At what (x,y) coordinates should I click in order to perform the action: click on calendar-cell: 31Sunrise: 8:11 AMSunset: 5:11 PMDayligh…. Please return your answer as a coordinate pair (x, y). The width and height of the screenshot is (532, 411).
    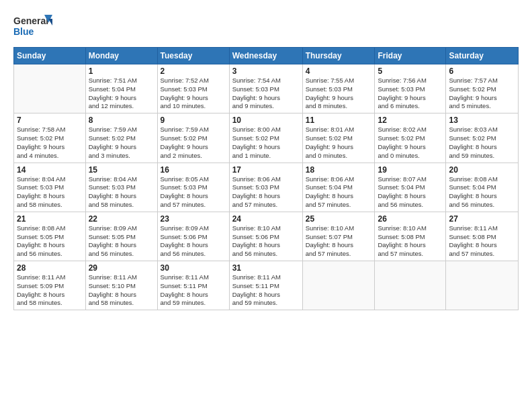
    Looking at the image, I should click on (266, 286).